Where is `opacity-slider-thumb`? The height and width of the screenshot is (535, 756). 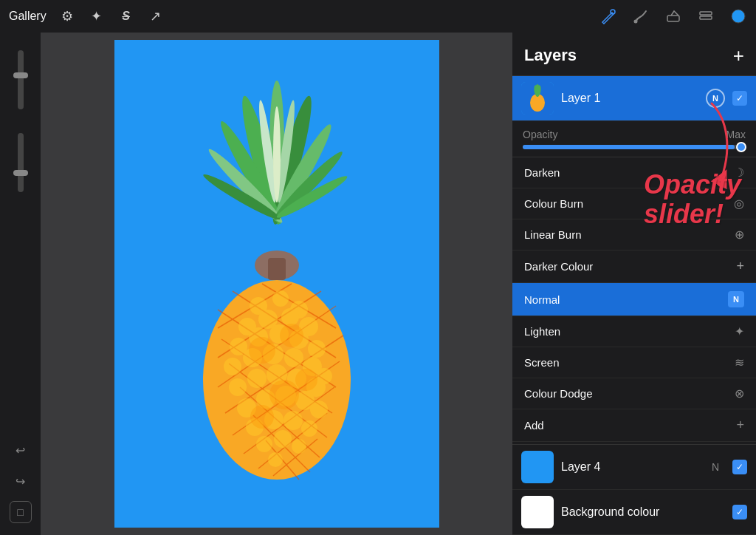 opacity-slider-thumb is located at coordinates (741, 147).